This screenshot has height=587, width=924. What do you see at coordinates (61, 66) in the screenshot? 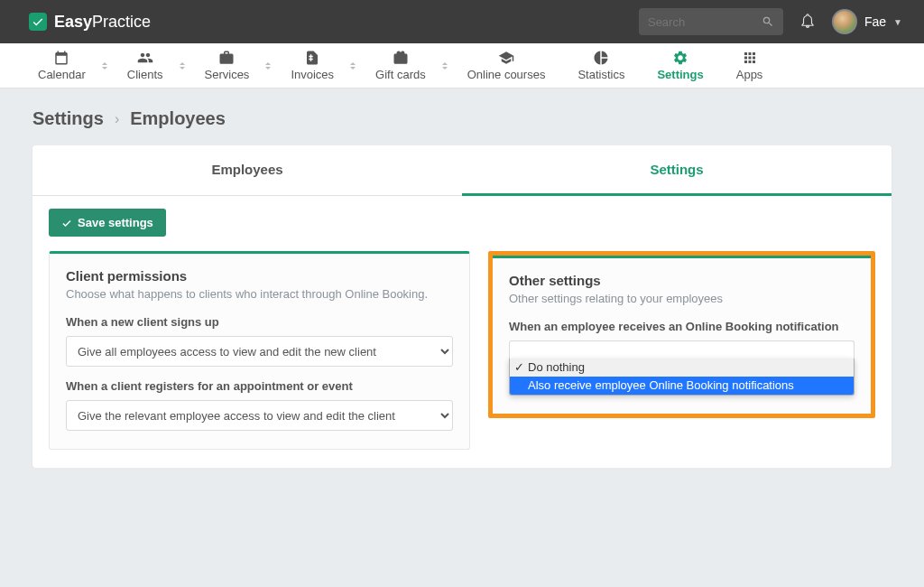
I see `nav-calendar: Calendar` at bounding box center [61, 66].